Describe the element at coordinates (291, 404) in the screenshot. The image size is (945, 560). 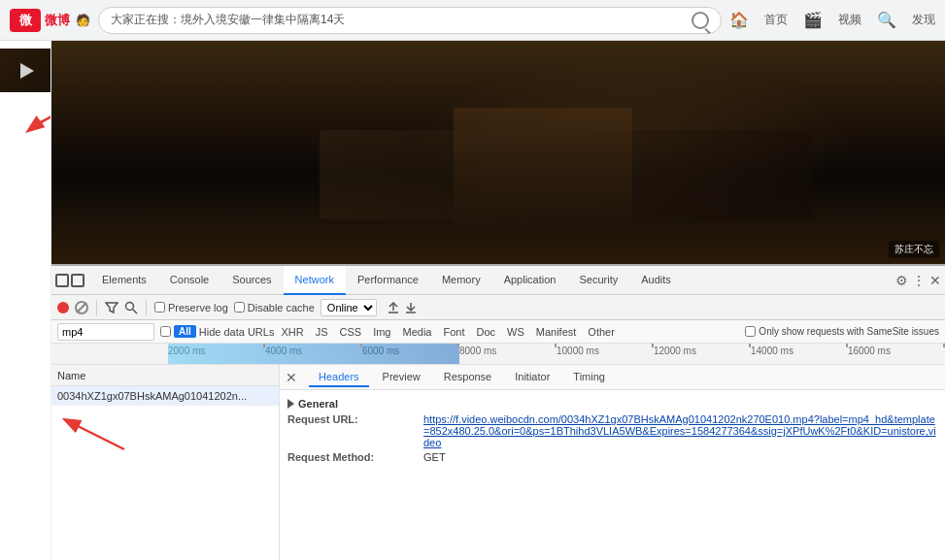
I see `triangle-icon` at that location.